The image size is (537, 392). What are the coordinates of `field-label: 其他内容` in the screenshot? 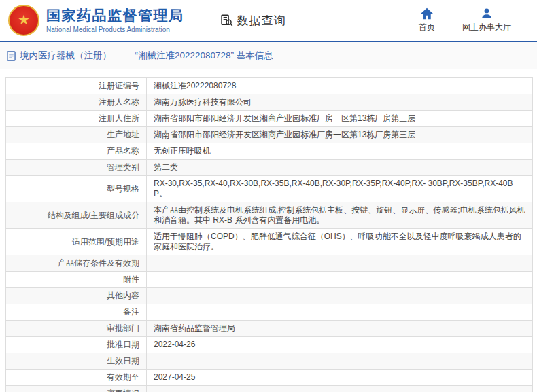 It's located at (76, 296).